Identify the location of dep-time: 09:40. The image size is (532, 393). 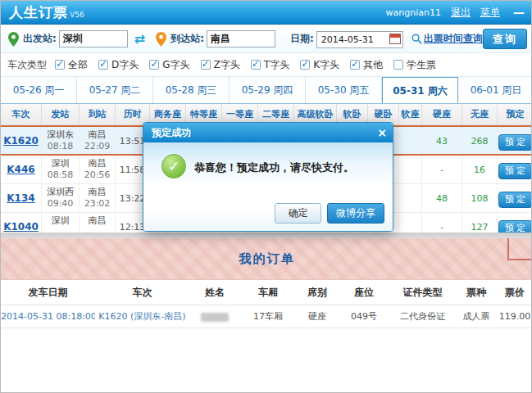
(61, 204).